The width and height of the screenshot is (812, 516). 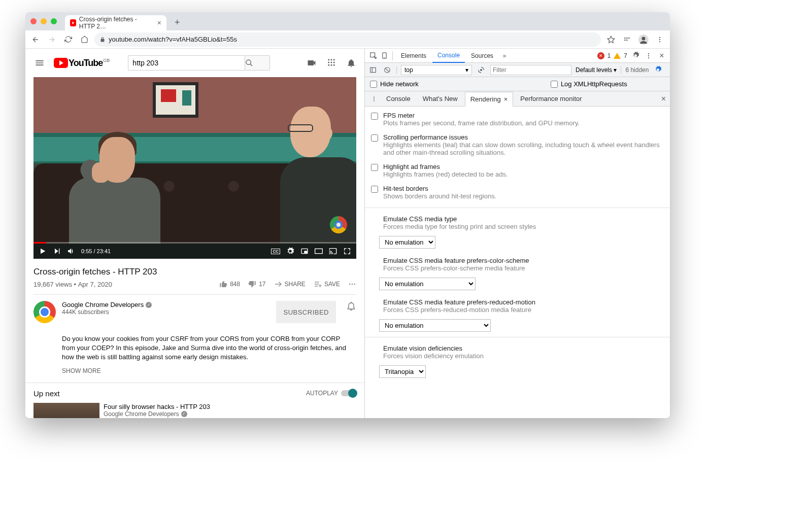 I want to click on devtools-tabs: Elements Console Sources » ✕1 7 ×, so click(x=518, y=56).